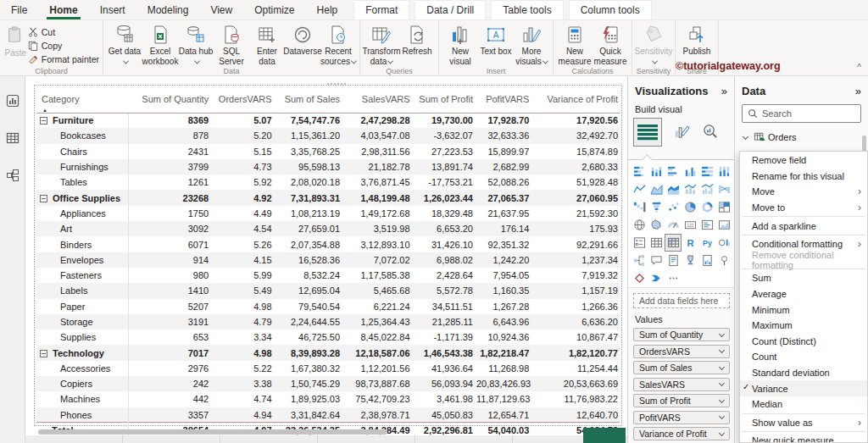 The image size is (868, 443). Describe the element at coordinates (63, 10) in the screenshot. I see `tab-home: Home` at that location.